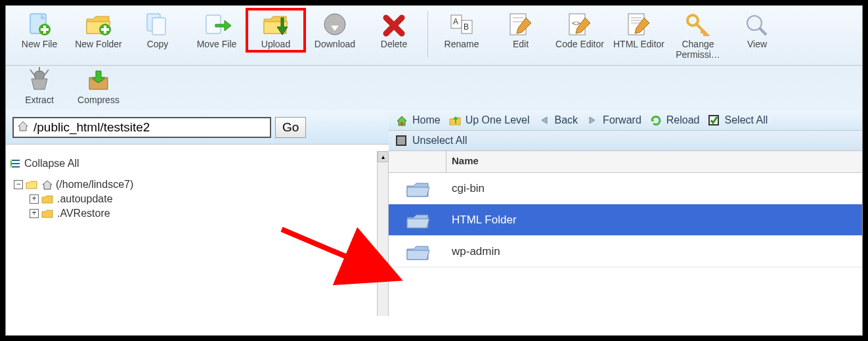  What do you see at coordinates (98, 44) in the screenshot?
I see `new-folder-label: New Folder` at bounding box center [98, 44].